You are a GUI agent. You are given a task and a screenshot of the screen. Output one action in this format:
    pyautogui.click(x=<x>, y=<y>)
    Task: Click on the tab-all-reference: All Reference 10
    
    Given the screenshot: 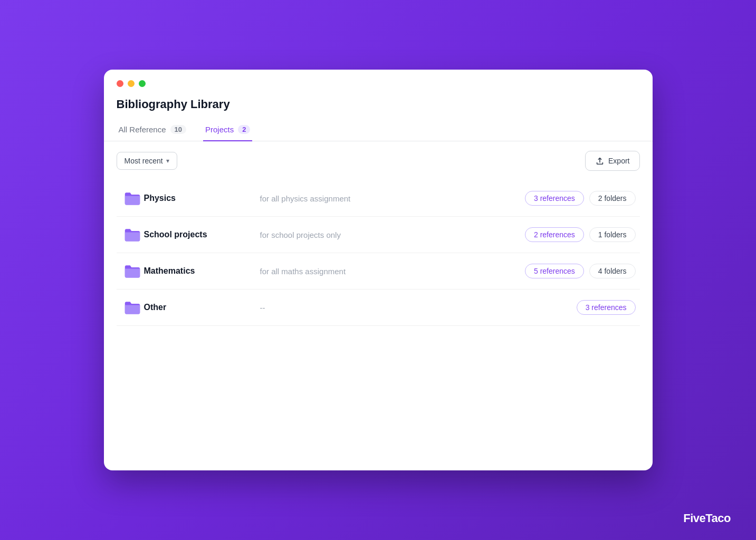 What is the action you would take?
    pyautogui.click(x=153, y=130)
    